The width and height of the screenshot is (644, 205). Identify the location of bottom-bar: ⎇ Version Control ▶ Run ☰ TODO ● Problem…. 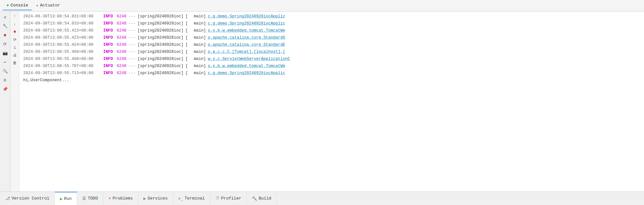
(322, 198).